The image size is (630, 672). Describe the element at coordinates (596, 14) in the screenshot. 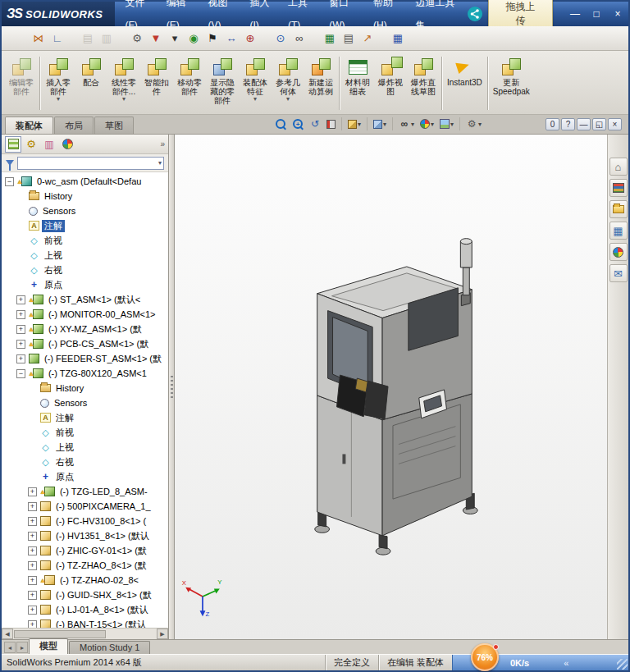

I see `maximize-button: □` at that location.